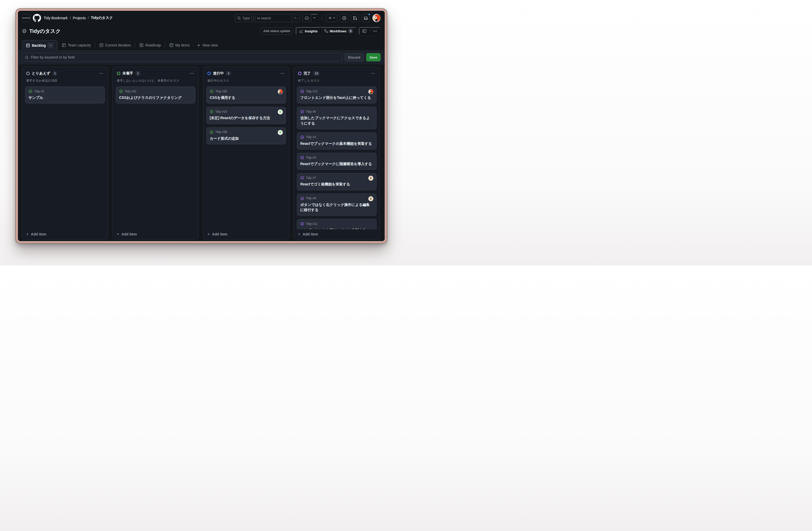  Describe the element at coordinates (295, 18) in the screenshot. I see `command-palette-icon: >_` at that location.